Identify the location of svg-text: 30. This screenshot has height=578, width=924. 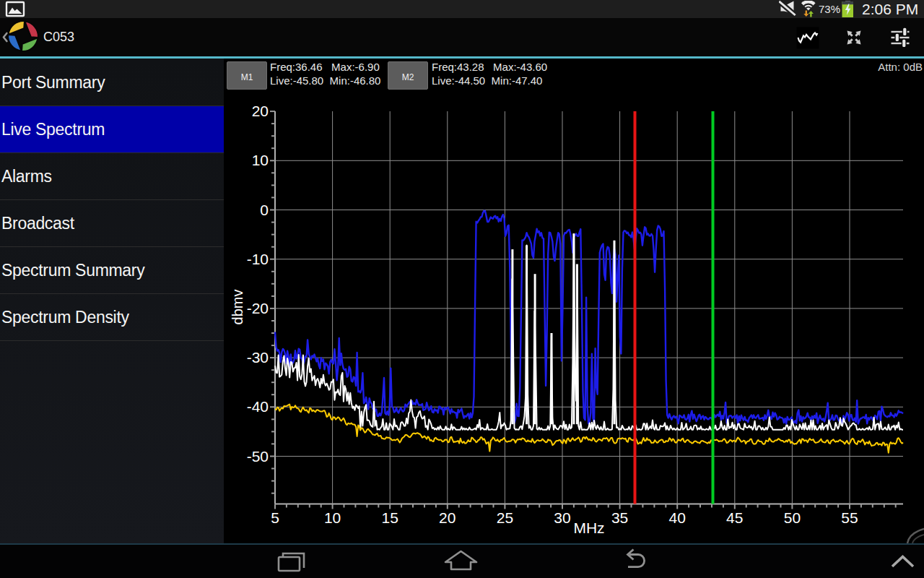
(562, 517).